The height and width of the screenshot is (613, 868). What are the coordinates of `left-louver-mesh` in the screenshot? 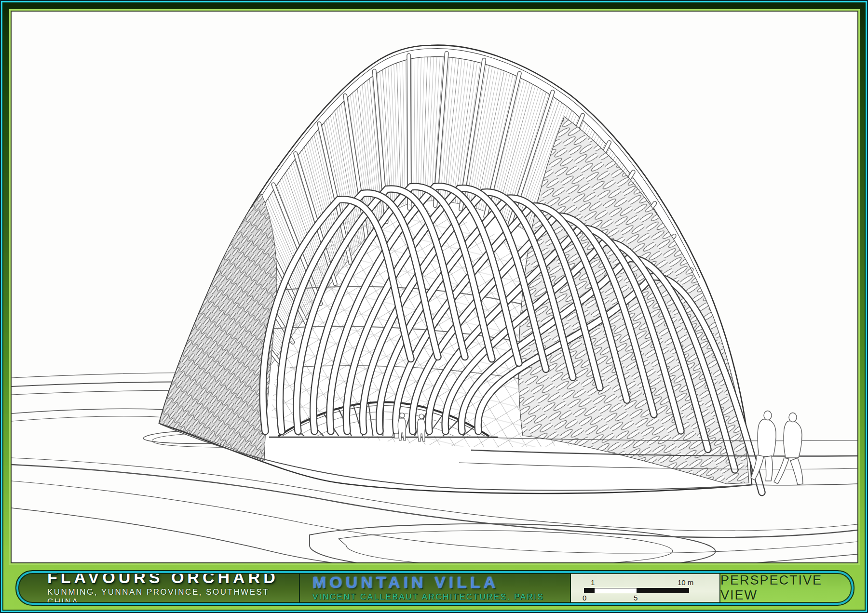 It's located at (218, 328).